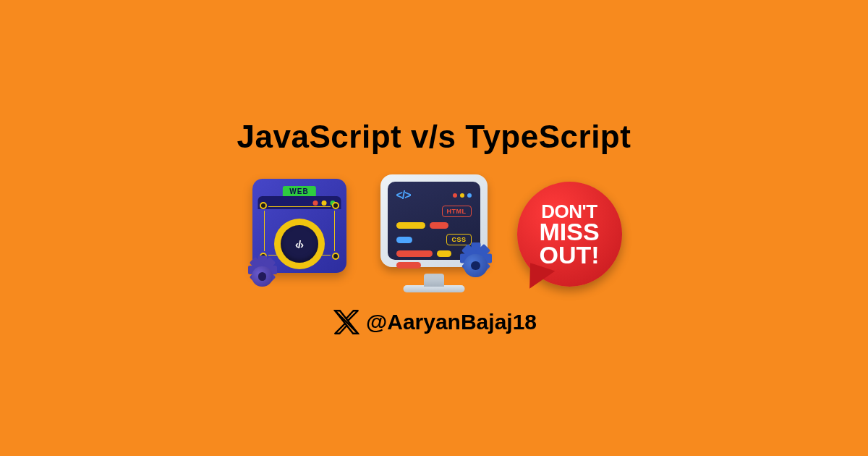 This screenshot has width=868, height=456. Describe the element at coordinates (462, 195) in the screenshot. I see `screen-dots` at that location.